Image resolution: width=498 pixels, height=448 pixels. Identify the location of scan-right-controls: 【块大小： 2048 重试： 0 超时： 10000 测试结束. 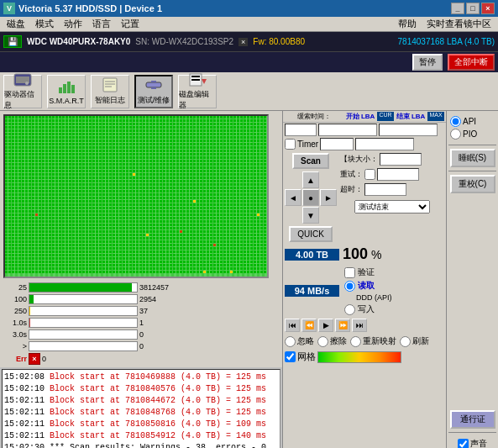
(392, 183).